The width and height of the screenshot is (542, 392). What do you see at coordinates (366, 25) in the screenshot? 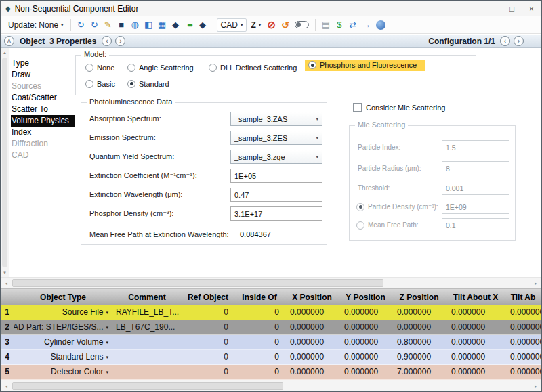
I see `arrow-right-icon: →` at bounding box center [366, 25].